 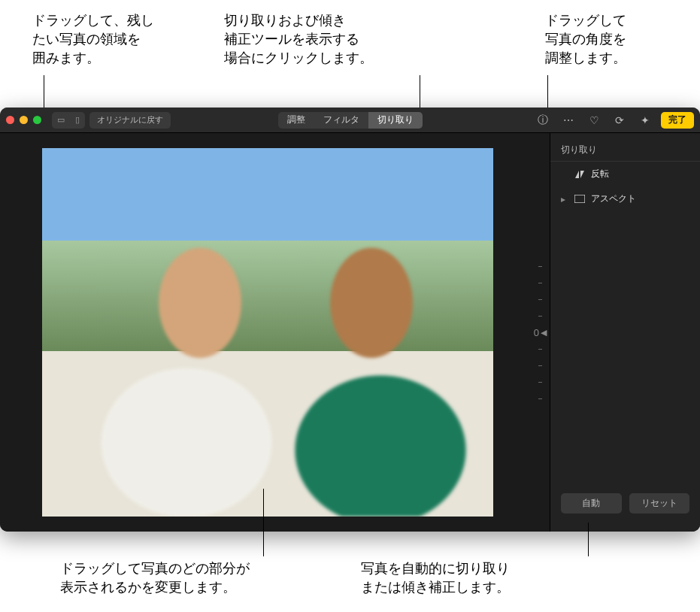 I want to click on compare-icon: ▭, so click(x=61, y=120).